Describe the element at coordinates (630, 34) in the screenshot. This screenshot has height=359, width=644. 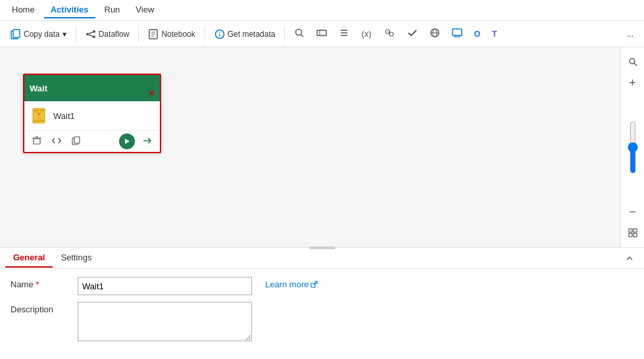
I see `more-label: ...` at that location.